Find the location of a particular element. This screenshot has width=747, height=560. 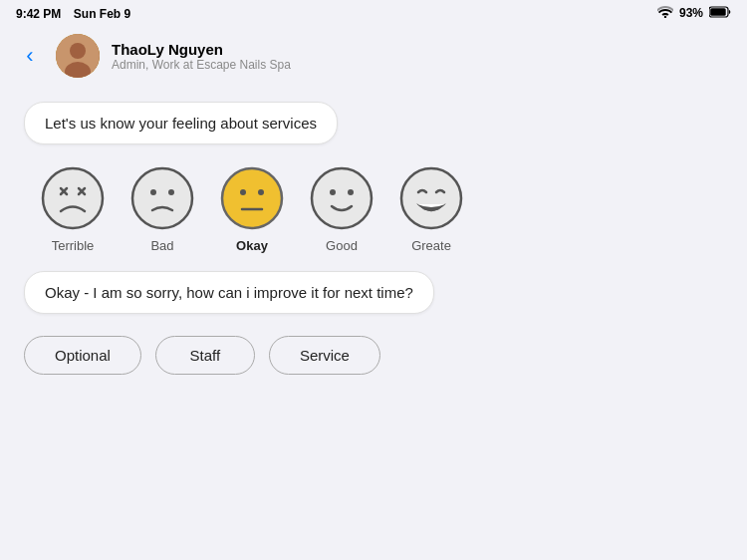

status-date: Sun Feb 9 is located at coordinates (102, 14).